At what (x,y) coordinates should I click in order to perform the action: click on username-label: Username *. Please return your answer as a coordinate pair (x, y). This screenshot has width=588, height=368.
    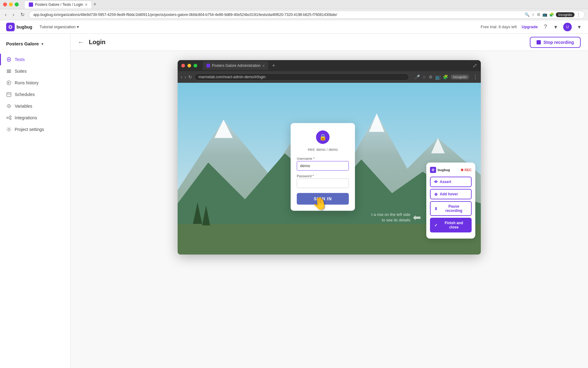
    Looking at the image, I should click on (323, 159).